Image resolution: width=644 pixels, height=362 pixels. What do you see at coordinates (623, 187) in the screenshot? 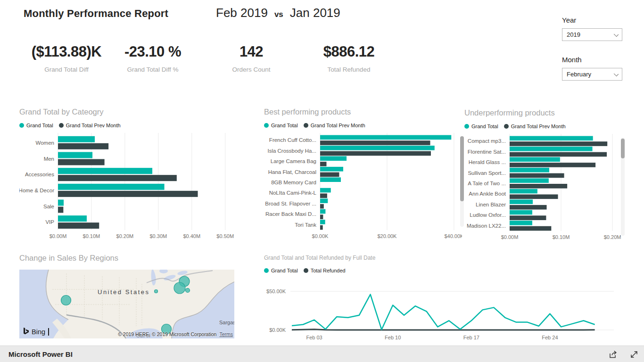
I see `scrollbar-underperforming` at bounding box center [623, 187].